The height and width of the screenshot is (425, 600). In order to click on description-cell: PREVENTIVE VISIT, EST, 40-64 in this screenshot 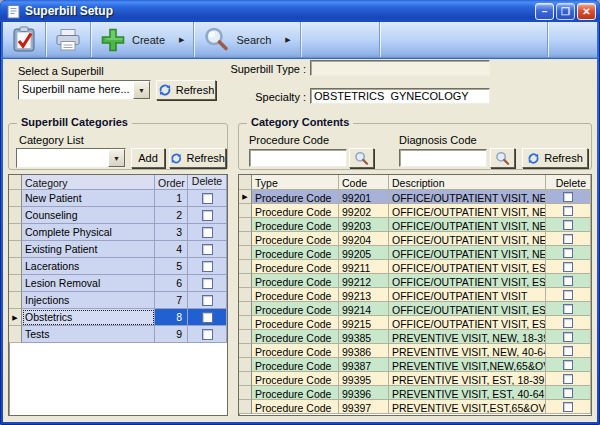, I will do `click(468, 393)`.